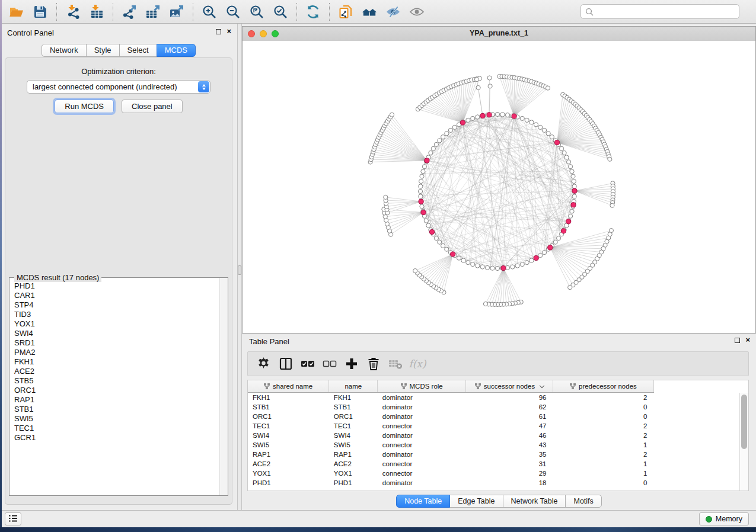 This screenshot has width=756, height=532. What do you see at coordinates (13, 519) in the screenshot?
I see `task-history-button` at bounding box center [13, 519].